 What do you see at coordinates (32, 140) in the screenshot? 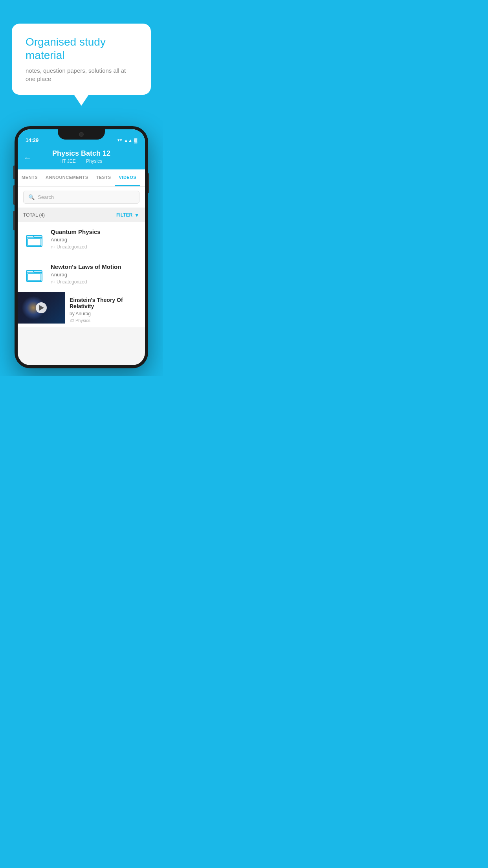
I see `status-time: 14:29` at bounding box center [32, 140].